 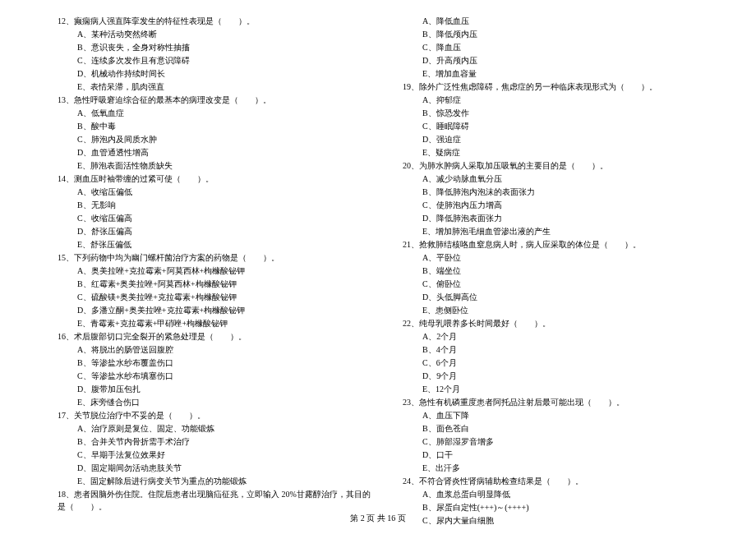 What do you see at coordinates (573, 416) in the screenshot?
I see `q23-opt-a: A、血压下降` at bounding box center [573, 416].